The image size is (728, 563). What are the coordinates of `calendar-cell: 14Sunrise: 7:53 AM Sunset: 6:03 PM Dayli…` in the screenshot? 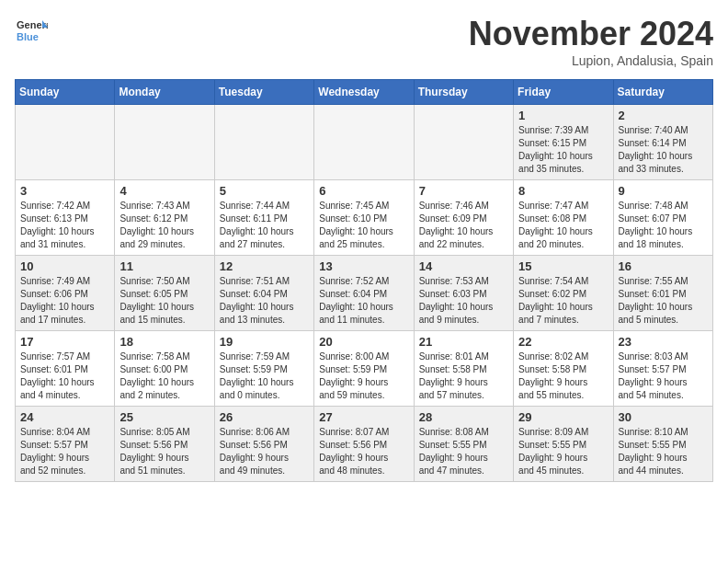 It's located at (463, 293).